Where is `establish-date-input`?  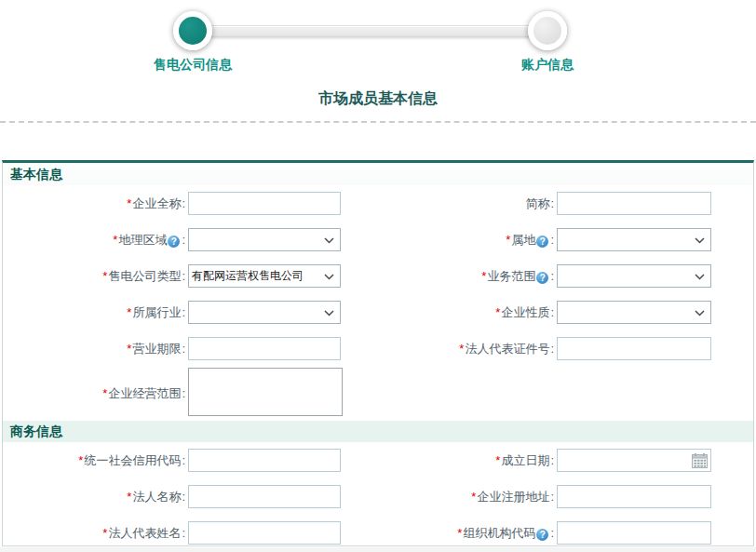 establish-date-input is located at coordinates (634, 460).